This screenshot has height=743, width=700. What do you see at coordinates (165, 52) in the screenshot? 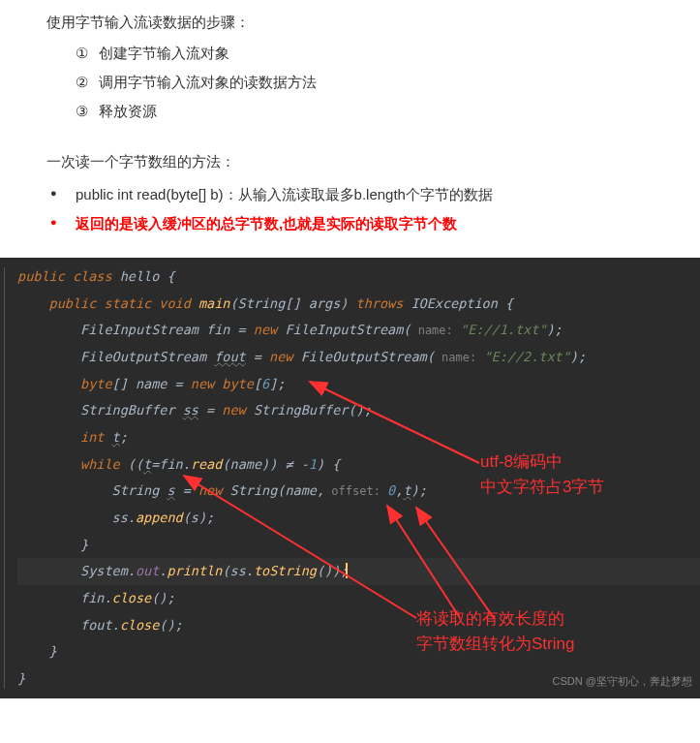
I see `step-text: 创建字节输入流对象` at bounding box center [165, 52].